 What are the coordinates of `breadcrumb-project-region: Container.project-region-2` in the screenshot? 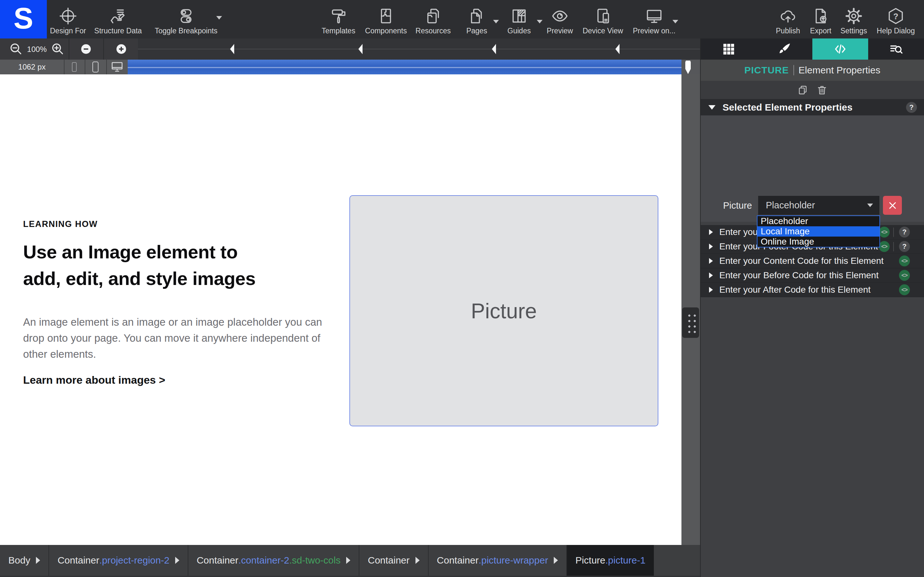 It's located at (119, 560).